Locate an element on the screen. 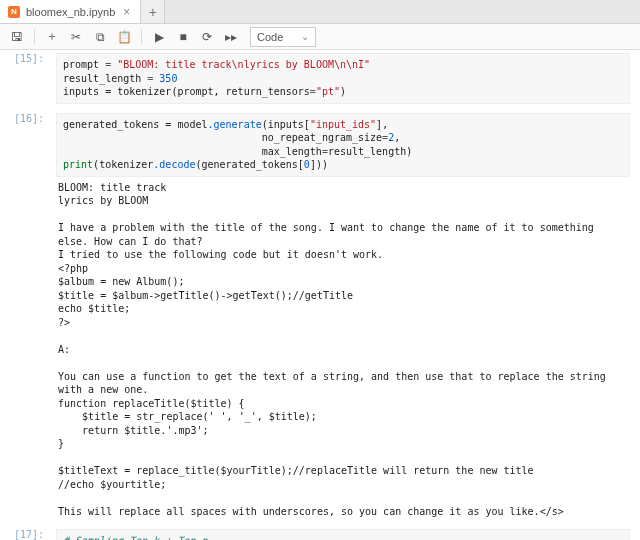 The width and height of the screenshot is (640, 540). save-button: 🖫 is located at coordinates (17, 37).